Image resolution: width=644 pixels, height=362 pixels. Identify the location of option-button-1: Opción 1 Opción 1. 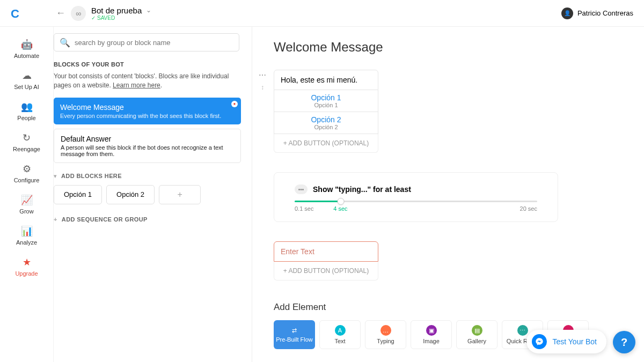
(326, 101).